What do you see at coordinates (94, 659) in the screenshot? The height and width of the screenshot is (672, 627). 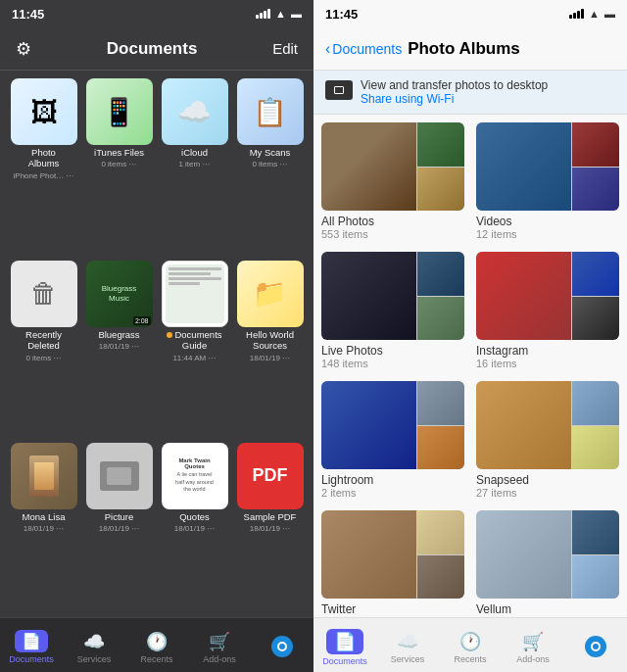 I see `nav-label-services: Services` at bounding box center [94, 659].